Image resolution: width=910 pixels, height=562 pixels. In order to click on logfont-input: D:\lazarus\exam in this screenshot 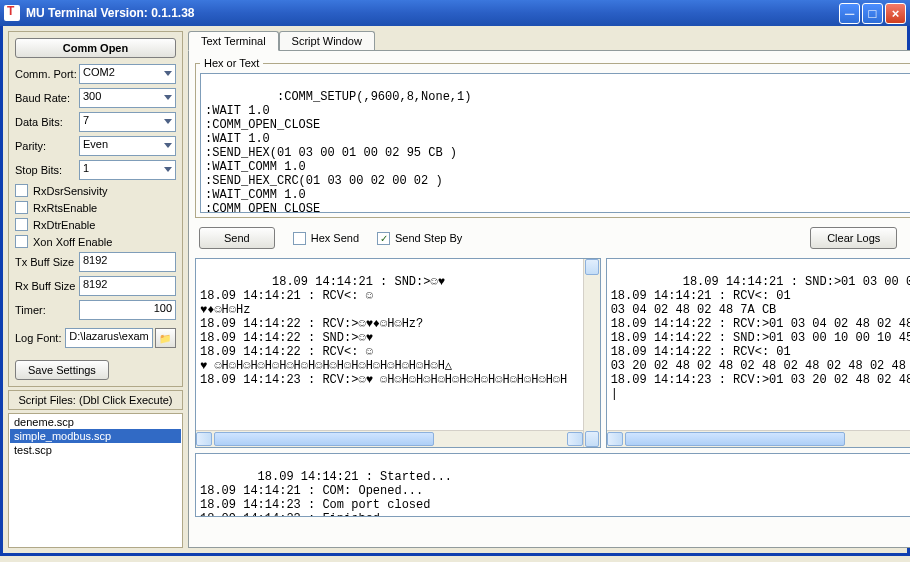, I will do `click(108, 338)`.